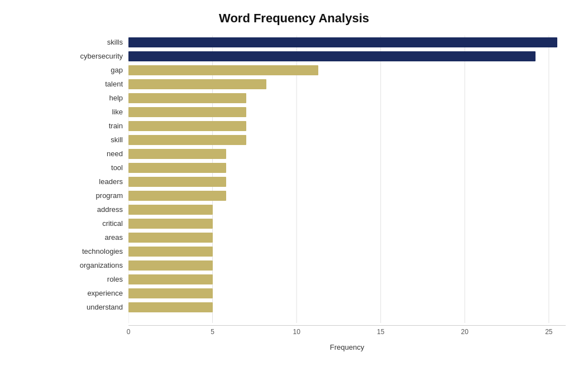 The image size is (588, 391). I want to click on bar-label: areas, so click(98, 238).